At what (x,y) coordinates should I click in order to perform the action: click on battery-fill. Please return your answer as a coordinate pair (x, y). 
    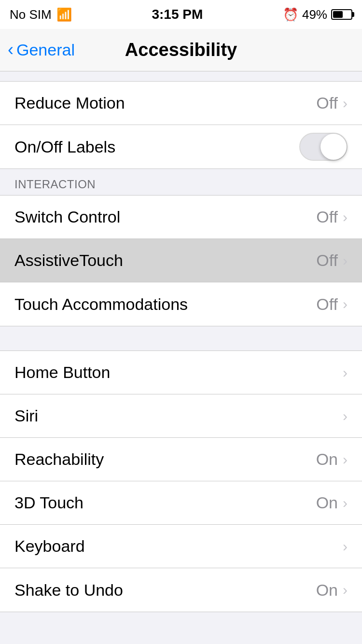
    Looking at the image, I should click on (338, 14).